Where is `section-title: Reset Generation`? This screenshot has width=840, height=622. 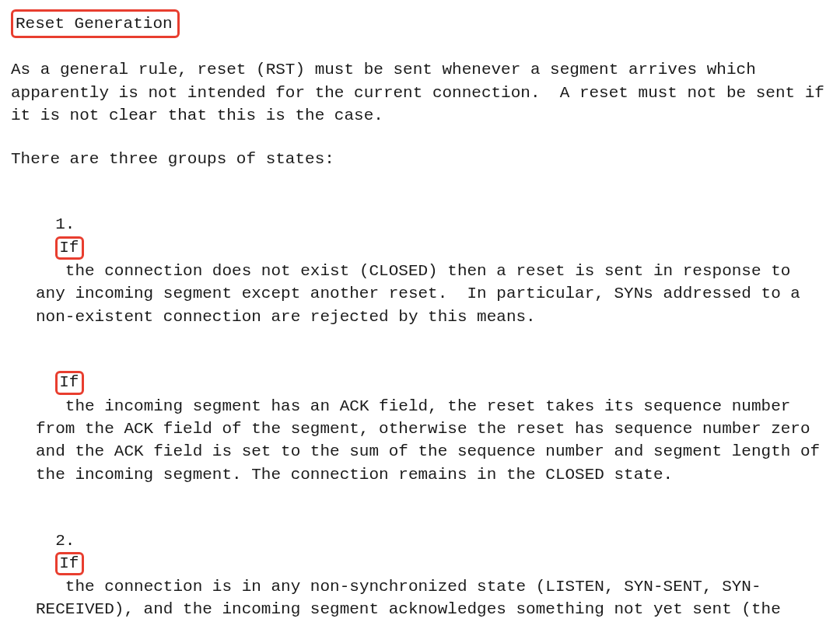
section-title: Reset Generation is located at coordinates (420, 23).